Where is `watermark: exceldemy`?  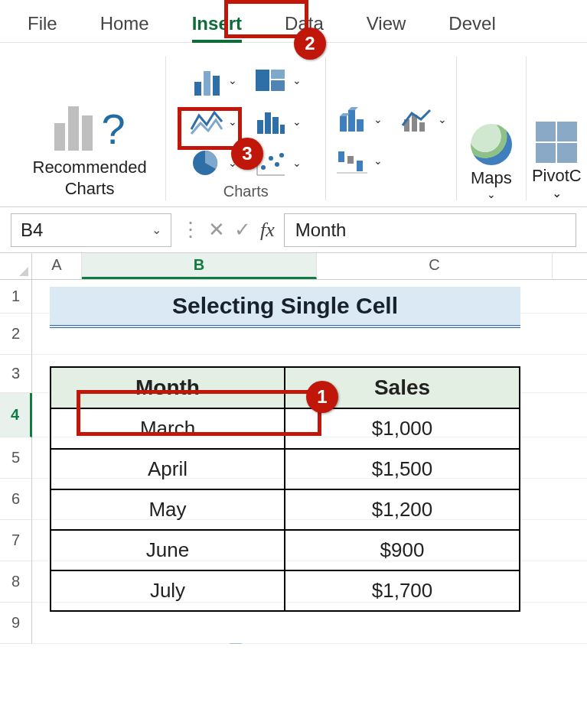 watermark: exceldemy is located at coordinates (263, 644).